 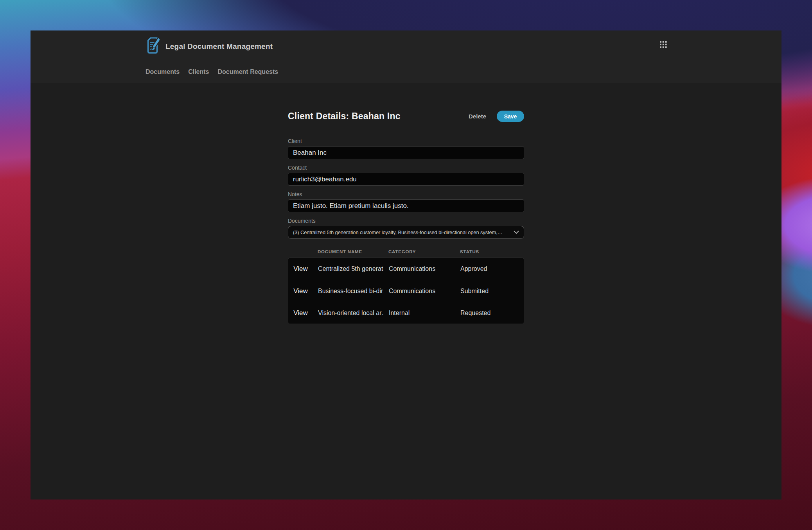 I want to click on client-details-page: Client Details: Beahan Inc Delete Save C…, so click(x=406, y=217).